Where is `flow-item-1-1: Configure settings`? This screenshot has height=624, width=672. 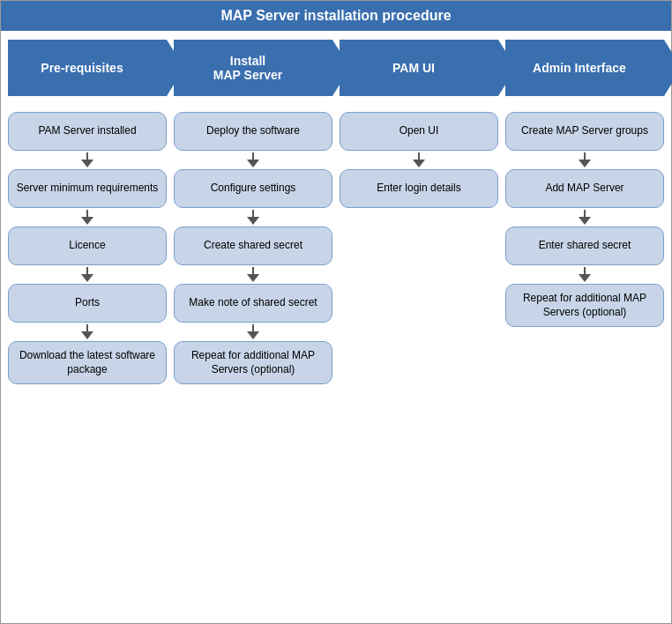 flow-item-1-1: Configure settings is located at coordinates (253, 197).